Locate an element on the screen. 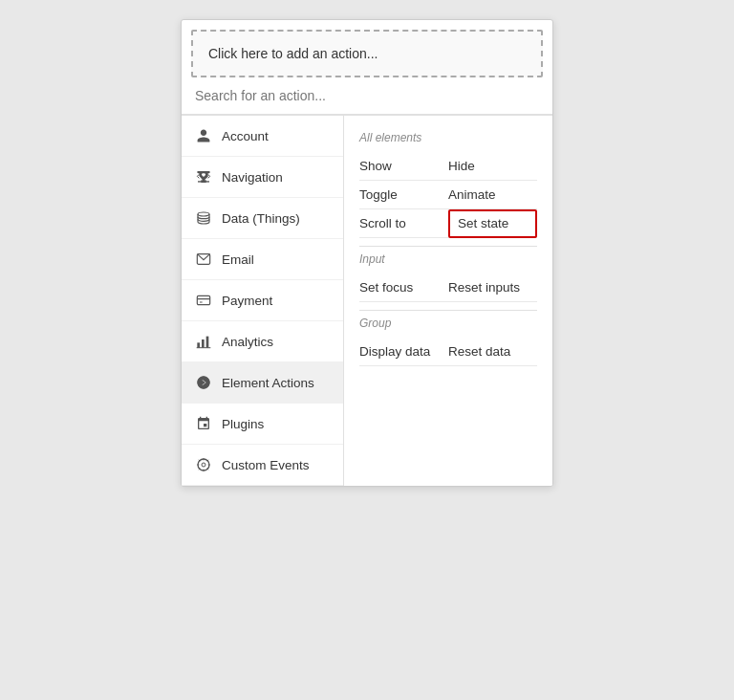  sidebar-item-navigation: Navigation is located at coordinates (262, 178).